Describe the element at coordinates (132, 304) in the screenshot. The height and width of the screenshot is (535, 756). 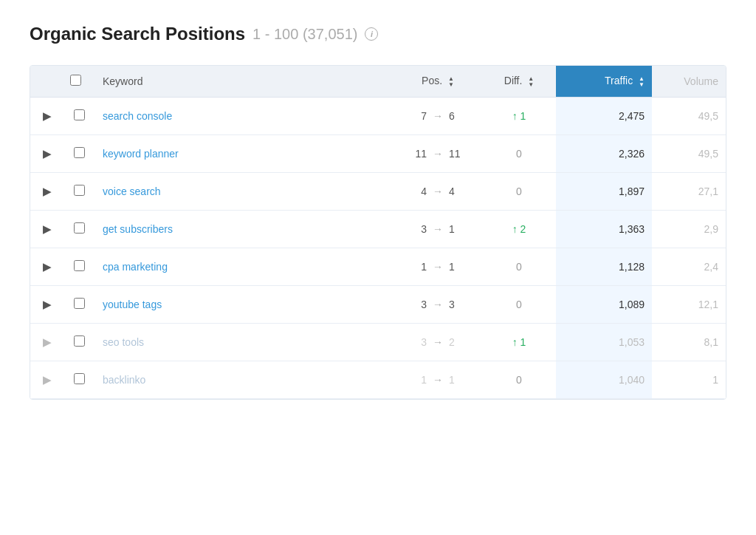
I see `keyword-link: youtube tags` at that location.